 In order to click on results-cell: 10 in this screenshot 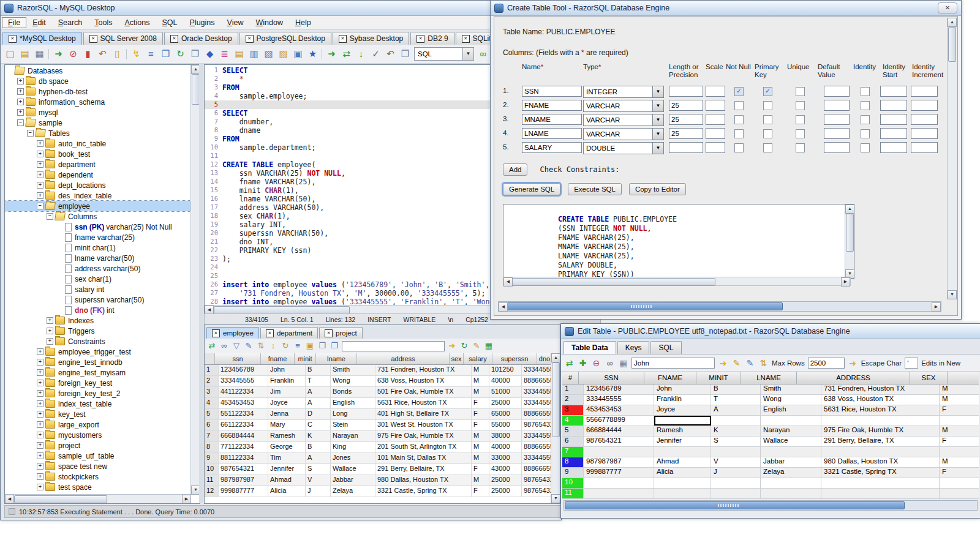, I will do `click(212, 469)`.